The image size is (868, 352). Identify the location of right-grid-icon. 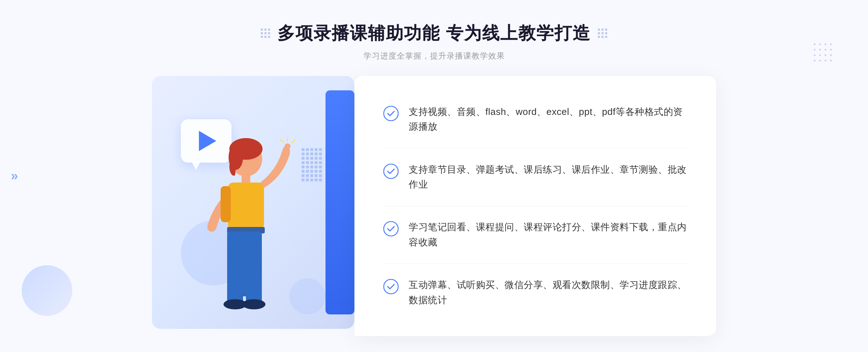
(603, 33).